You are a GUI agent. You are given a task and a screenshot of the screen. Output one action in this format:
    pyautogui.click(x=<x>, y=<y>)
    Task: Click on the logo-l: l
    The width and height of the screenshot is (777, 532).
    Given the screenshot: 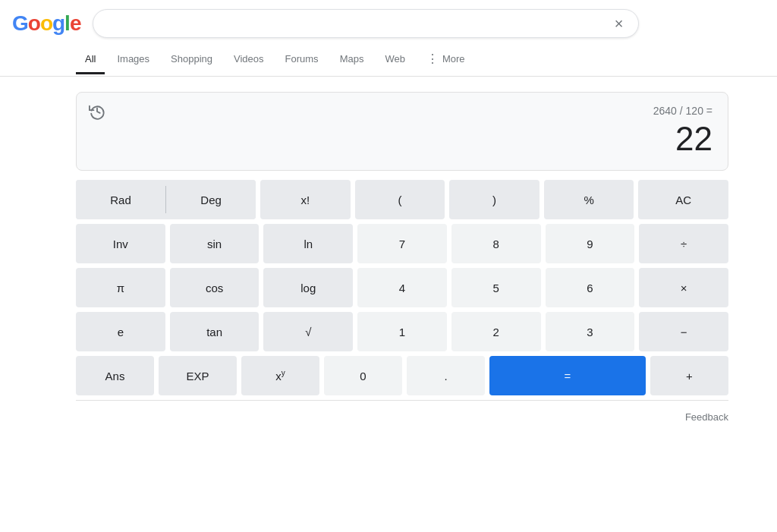 What is the action you would take?
    pyautogui.click(x=67, y=23)
    